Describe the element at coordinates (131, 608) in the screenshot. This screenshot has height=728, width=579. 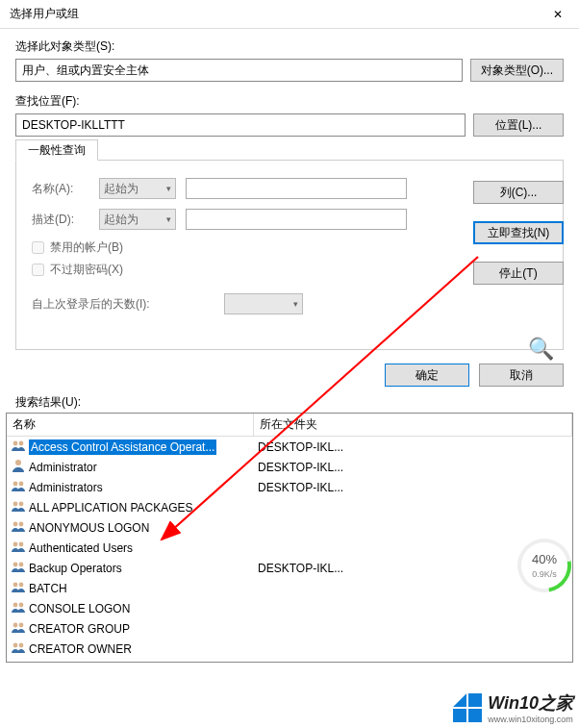
I see `cell-name: CONSOLE LOGON` at that location.